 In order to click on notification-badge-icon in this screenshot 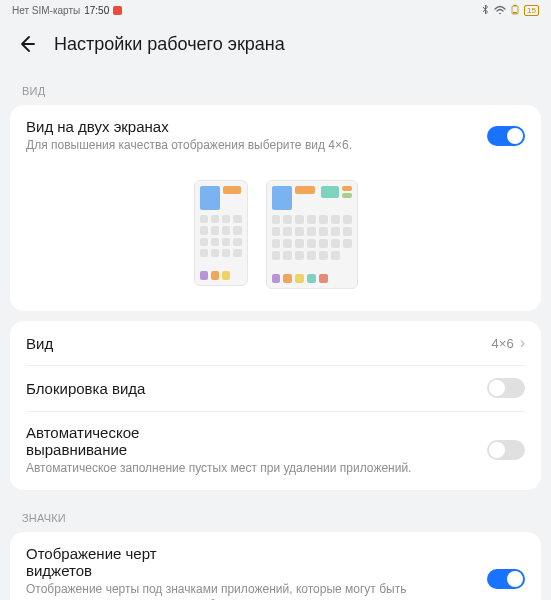, I will do `click(118, 10)`.